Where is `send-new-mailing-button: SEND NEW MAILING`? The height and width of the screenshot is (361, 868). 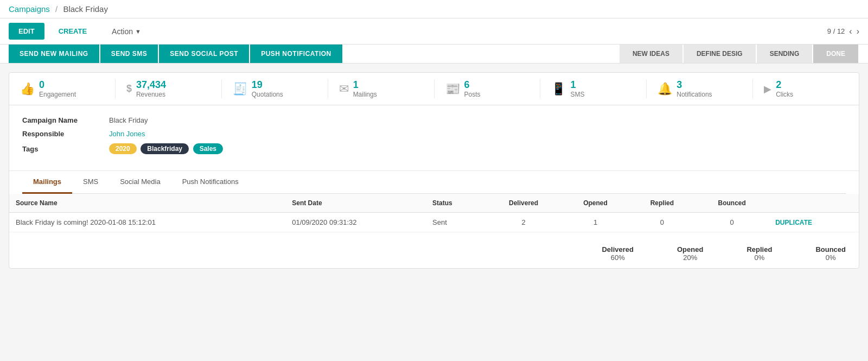
send-new-mailing-button: SEND NEW MAILING is located at coordinates (54, 54).